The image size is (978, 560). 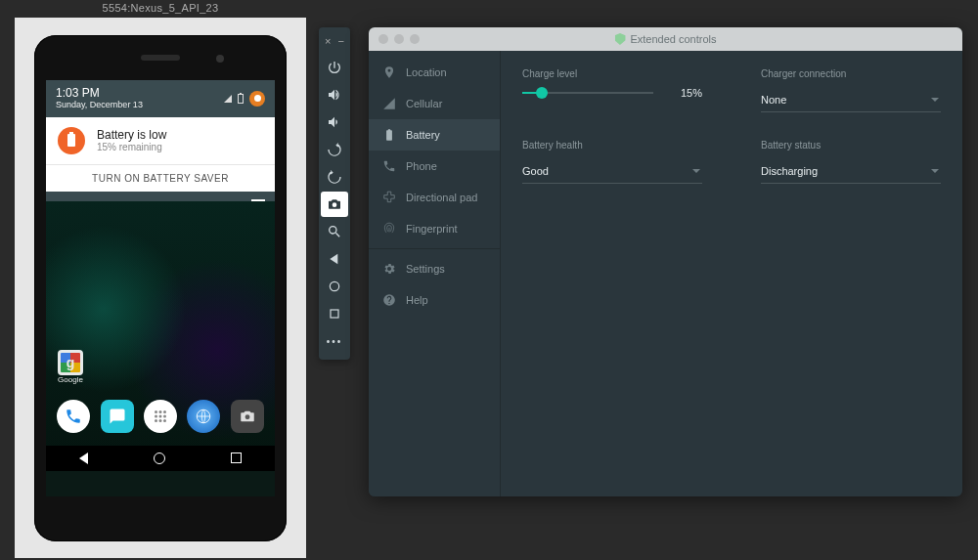 I want to click on select-value: Discharging, so click(x=789, y=171).